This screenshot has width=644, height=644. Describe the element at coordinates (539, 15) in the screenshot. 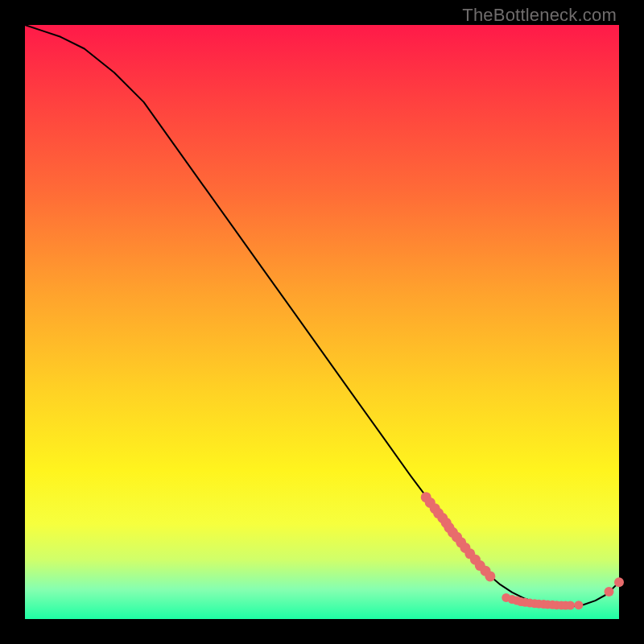

I see `watermark-text: TheBottleneck.com` at that location.